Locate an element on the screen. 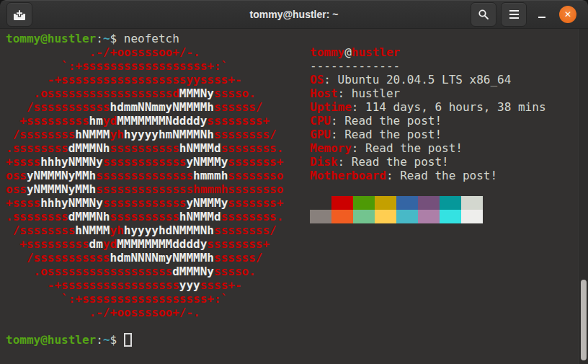  menu-button is located at coordinates (514, 14).